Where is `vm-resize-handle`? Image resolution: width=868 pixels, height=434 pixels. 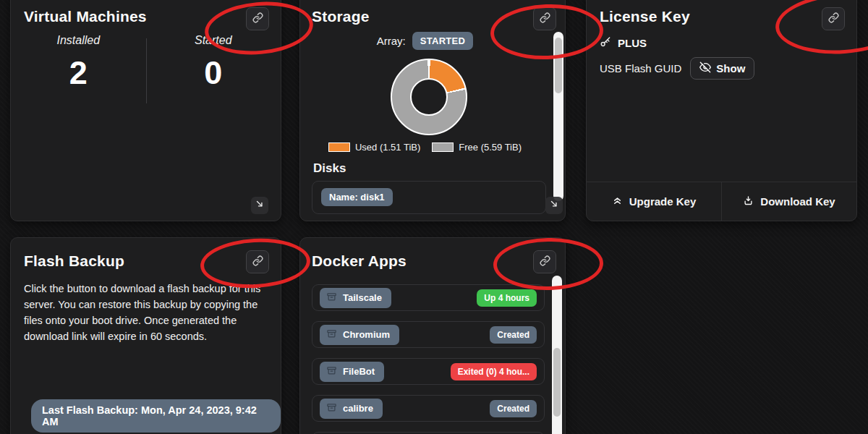
vm-resize-handle is located at coordinates (260, 205).